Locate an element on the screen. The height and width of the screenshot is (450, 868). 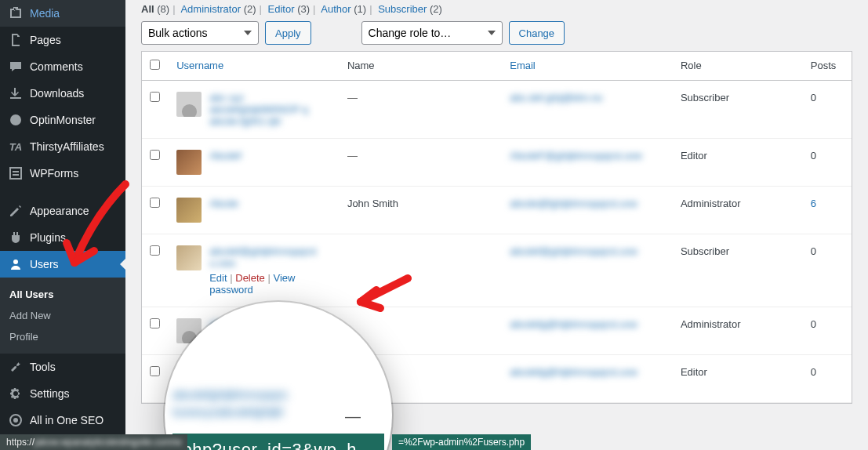
sidebar-submenu: All Users Add New Profile is located at coordinates (63, 315).